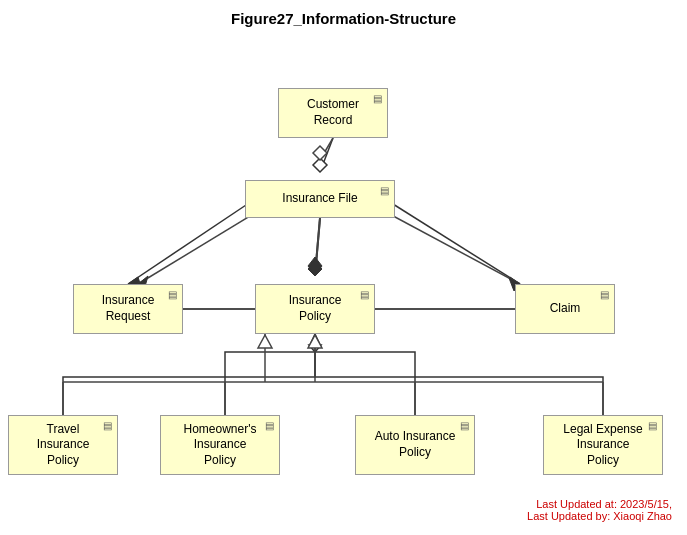 The image size is (687, 535). I want to click on insurance-request-label: Insurance Request, so click(128, 308).